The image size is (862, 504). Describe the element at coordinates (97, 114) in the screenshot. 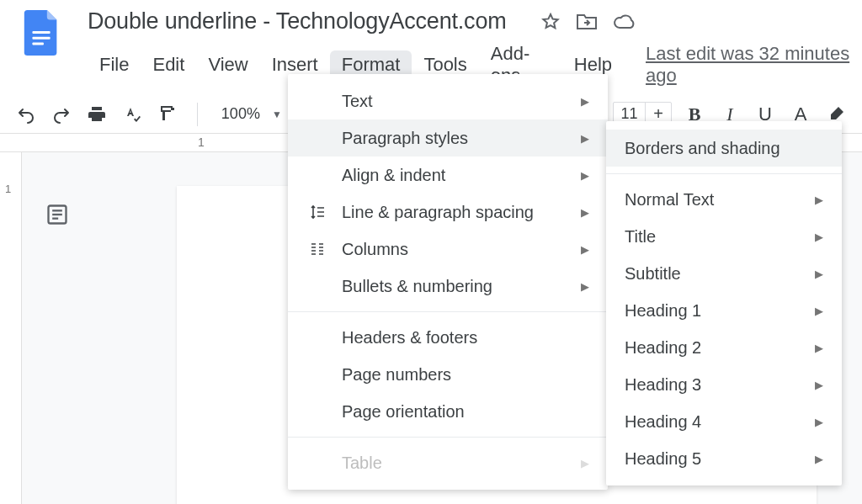

I see `print-icon` at that location.